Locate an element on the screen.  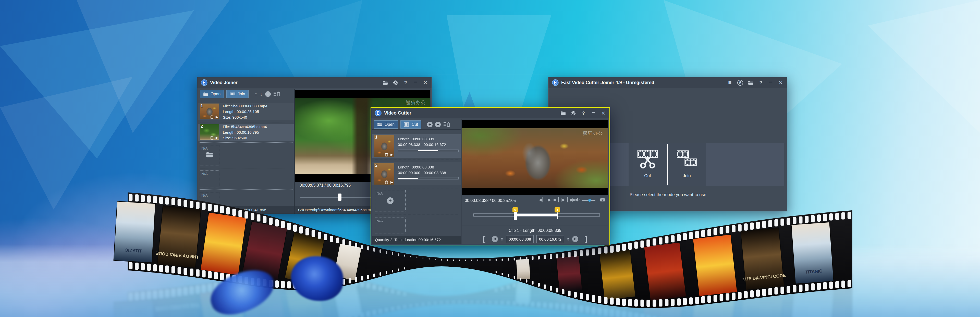
cut-label: Cut is located at coordinates (415, 125).